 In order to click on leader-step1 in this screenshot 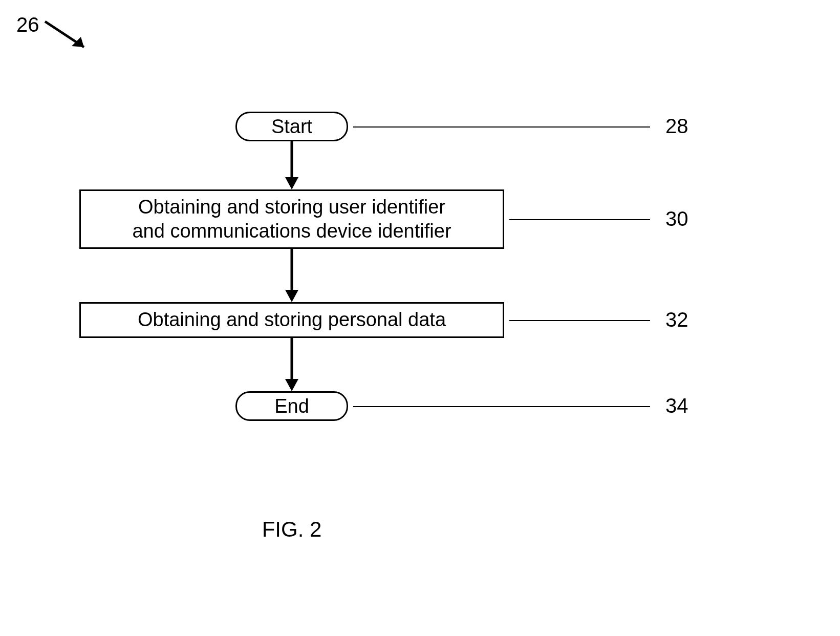, I will do `click(579, 220)`.